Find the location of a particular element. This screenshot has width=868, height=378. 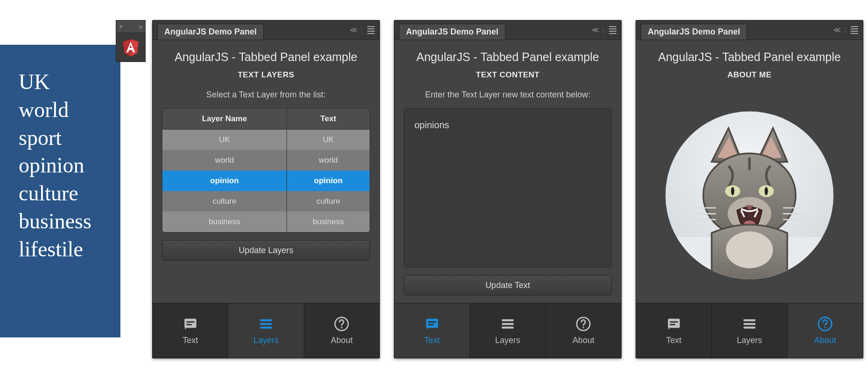

table-row: worldworld is located at coordinates (266, 160).